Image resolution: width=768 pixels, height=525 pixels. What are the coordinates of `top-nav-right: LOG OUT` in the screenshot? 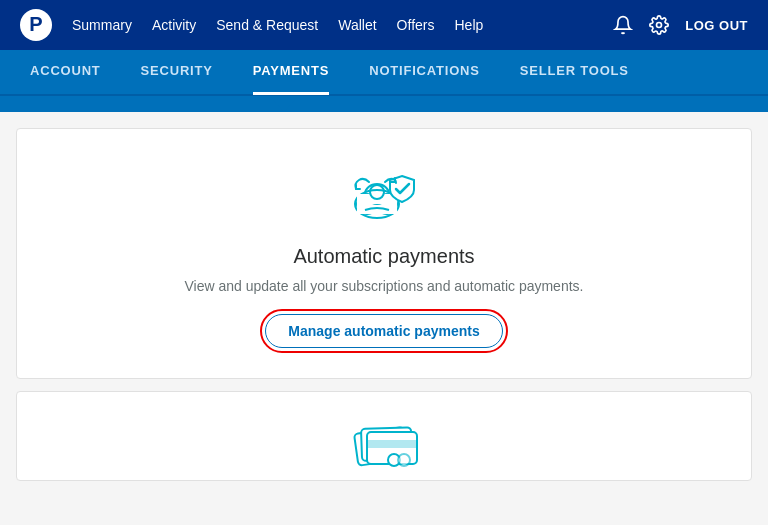 It's located at (680, 25).